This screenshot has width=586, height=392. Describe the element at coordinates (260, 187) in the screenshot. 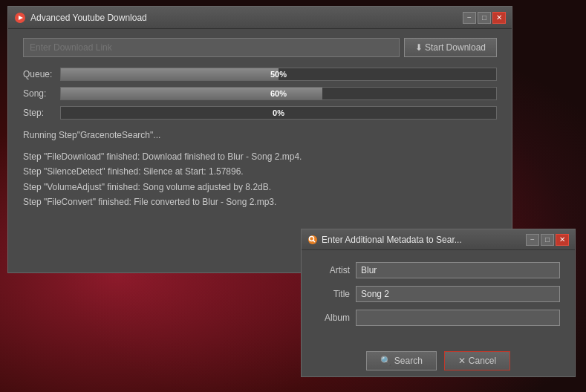

I see `log-line-3: Step "VolumeAdjust" finished: Song volum…` at that location.